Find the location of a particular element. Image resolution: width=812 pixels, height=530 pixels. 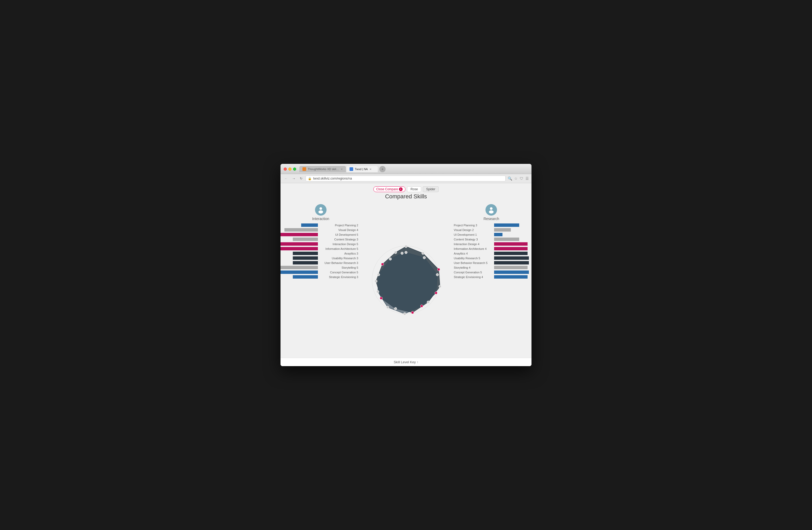

skill-label: Usability Research 3 is located at coordinates (339, 258).